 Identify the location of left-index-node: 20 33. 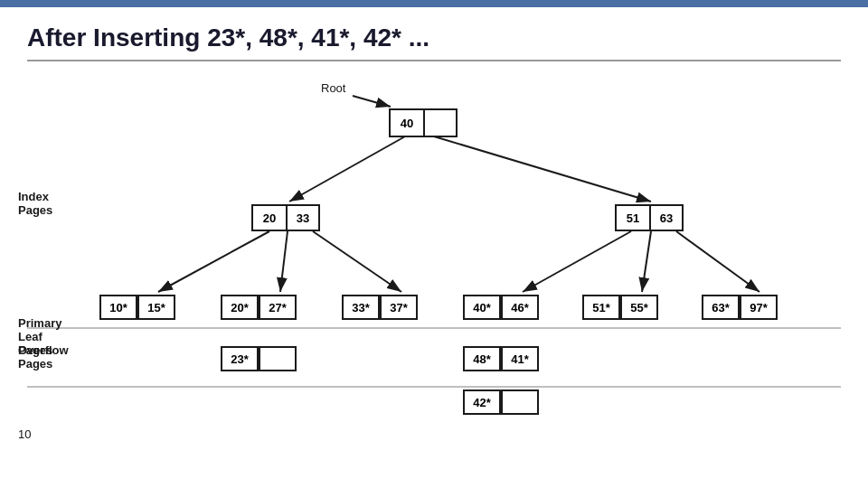
(286, 218).